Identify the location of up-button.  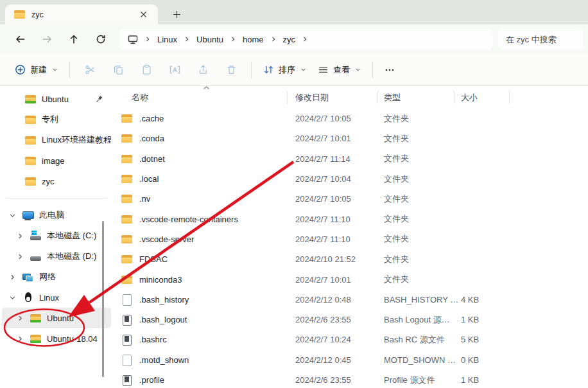
(74, 39).